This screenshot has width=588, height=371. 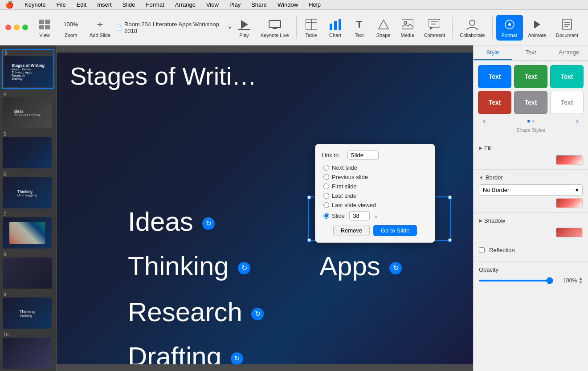 What do you see at coordinates (481, 148) in the screenshot?
I see `fill-arrow-icon: ▶` at bounding box center [481, 148].